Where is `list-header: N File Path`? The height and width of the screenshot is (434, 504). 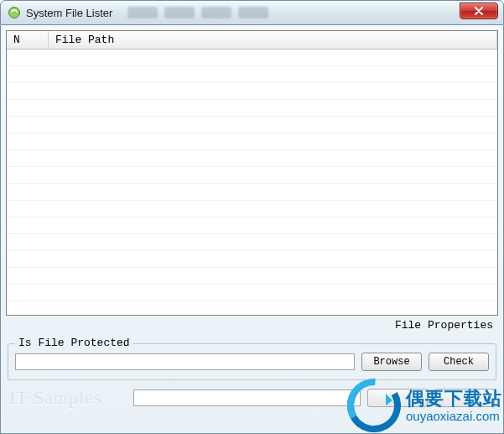 list-header: N File Path is located at coordinates (252, 40).